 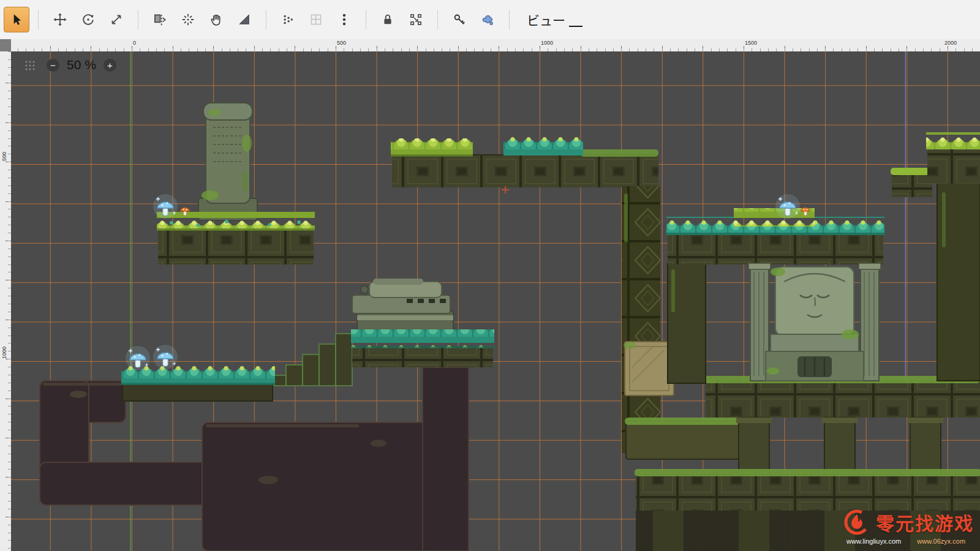 I want to click on stone-block, so click(x=649, y=369).